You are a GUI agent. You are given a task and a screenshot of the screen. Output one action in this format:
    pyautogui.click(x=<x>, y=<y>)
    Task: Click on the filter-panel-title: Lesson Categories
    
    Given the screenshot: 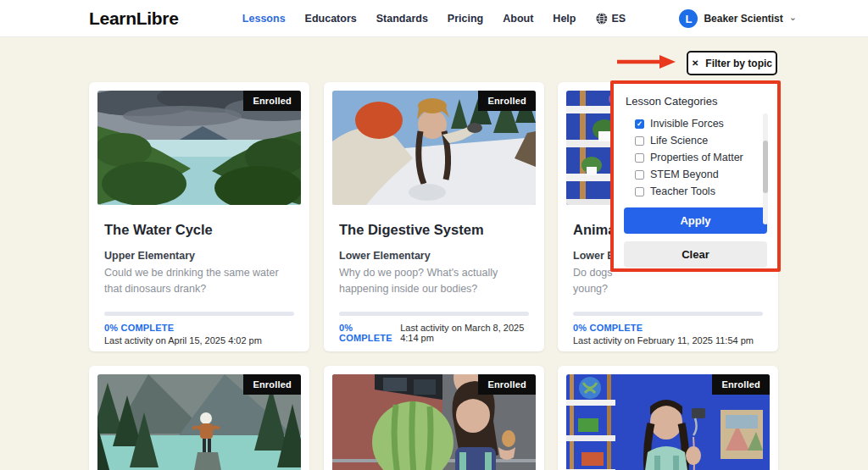 What is the action you would take?
    pyautogui.click(x=697, y=102)
    